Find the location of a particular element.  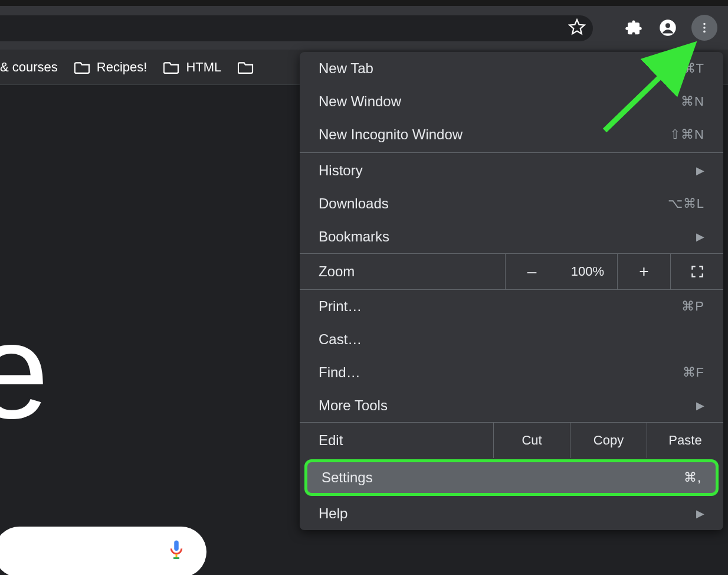

menu-item-more-tools: More Tools ▶ is located at coordinates (511, 406).